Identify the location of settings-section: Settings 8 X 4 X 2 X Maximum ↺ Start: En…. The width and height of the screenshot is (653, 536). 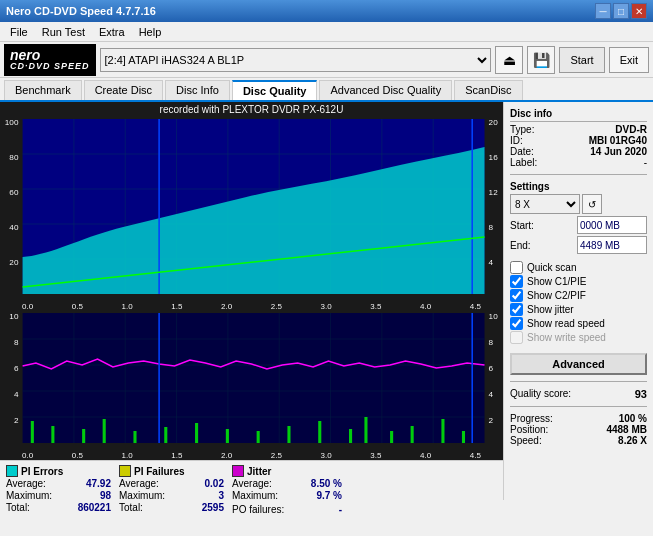
(578, 218).